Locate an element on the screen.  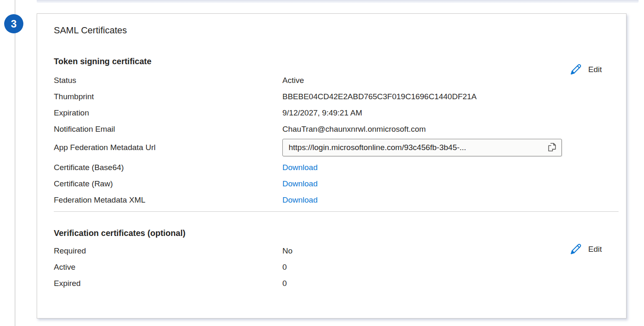
required-value: No is located at coordinates (287, 251).